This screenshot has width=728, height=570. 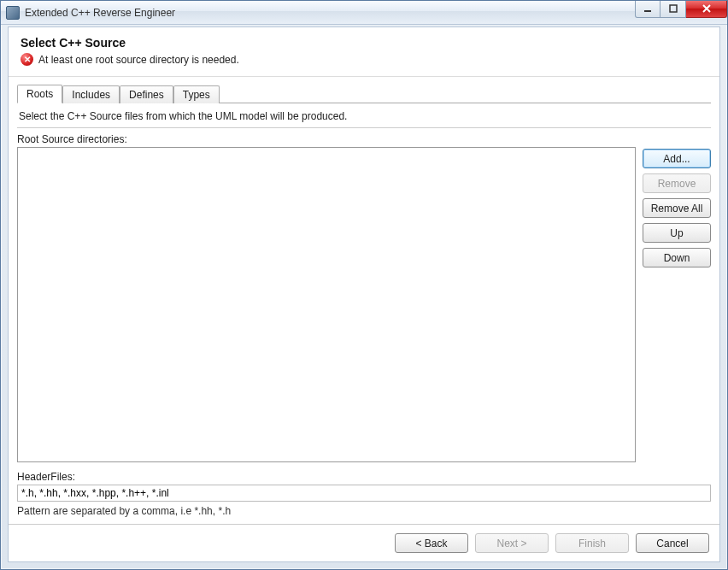 I want to click on titlebar: Extended C++ Reverse Engineer, so click(x=364, y=13).